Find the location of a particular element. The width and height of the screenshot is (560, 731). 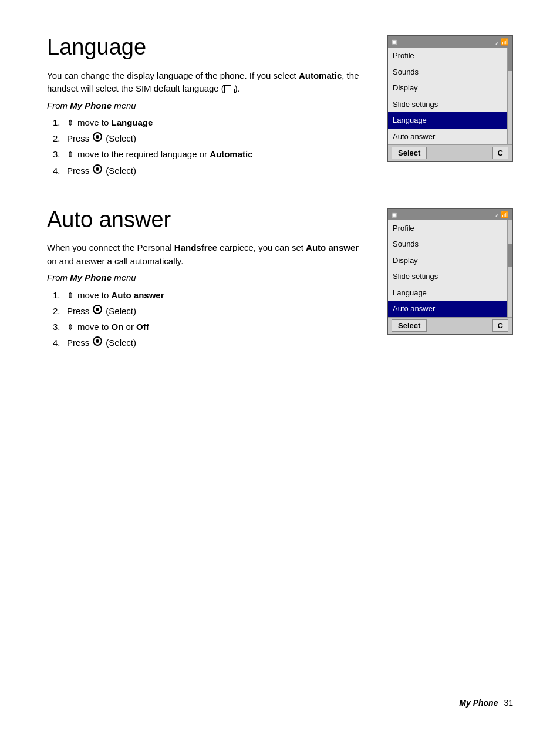

aa-status-bar: ▣ ♪ 📶 is located at coordinates (450, 215).